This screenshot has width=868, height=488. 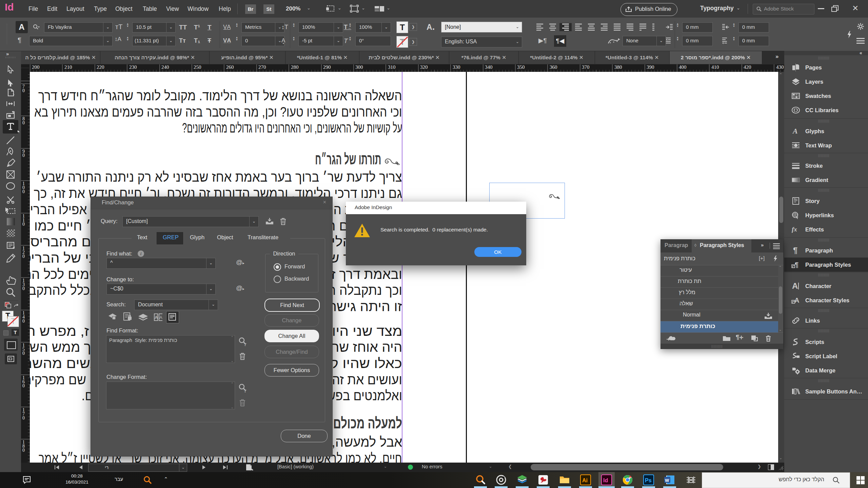 What do you see at coordinates (606, 481) in the screenshot?
I see `svg-text: Id` at bounding box center [606, 481].